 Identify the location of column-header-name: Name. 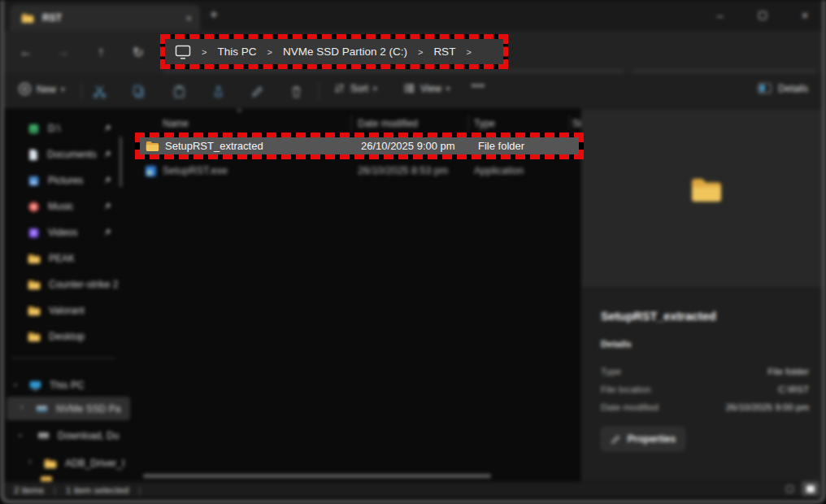
(176, 124).